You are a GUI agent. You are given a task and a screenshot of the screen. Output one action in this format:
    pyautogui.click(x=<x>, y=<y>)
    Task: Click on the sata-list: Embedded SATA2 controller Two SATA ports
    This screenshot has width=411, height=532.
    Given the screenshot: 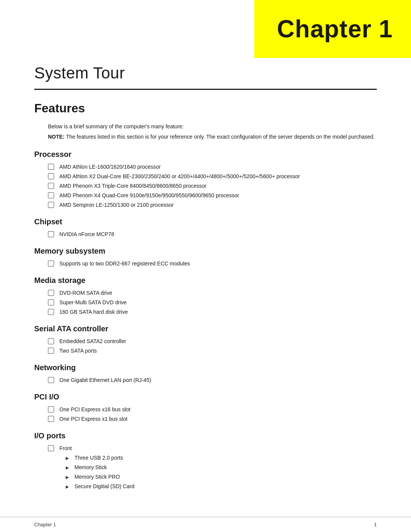 What is the action you would take?
    pyautogui.click(x=206, y=346)
    